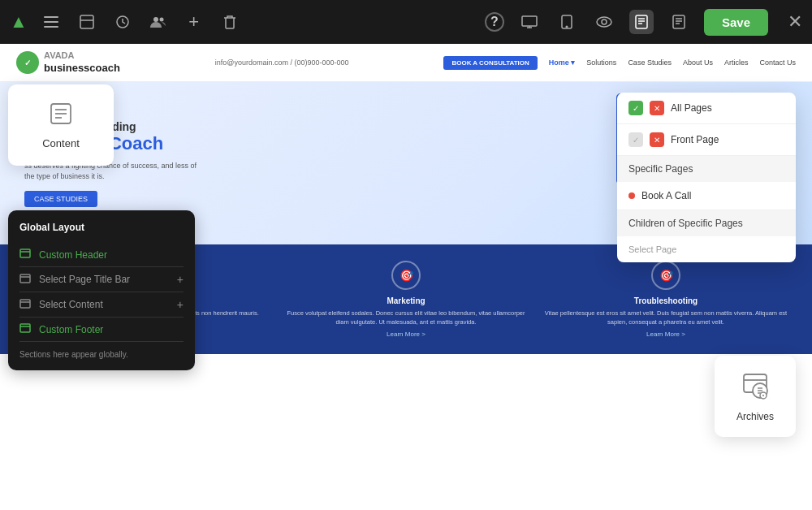 This screenshot has height=510, width=812. Describe the element at coordinates (490, 63) in the screenshot. I see `book-consultation-button: BOOK A CONSULTATION` at that location.